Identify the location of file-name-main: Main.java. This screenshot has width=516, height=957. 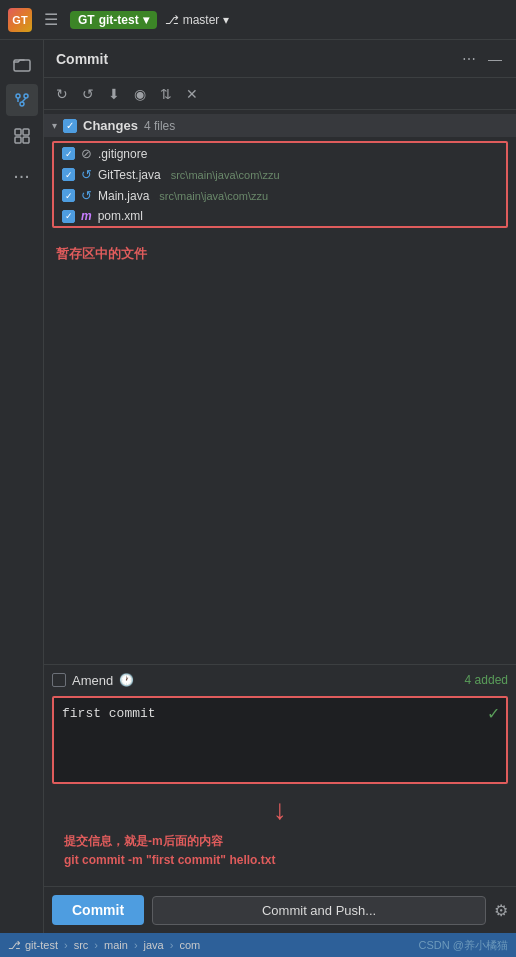
(124, 196).